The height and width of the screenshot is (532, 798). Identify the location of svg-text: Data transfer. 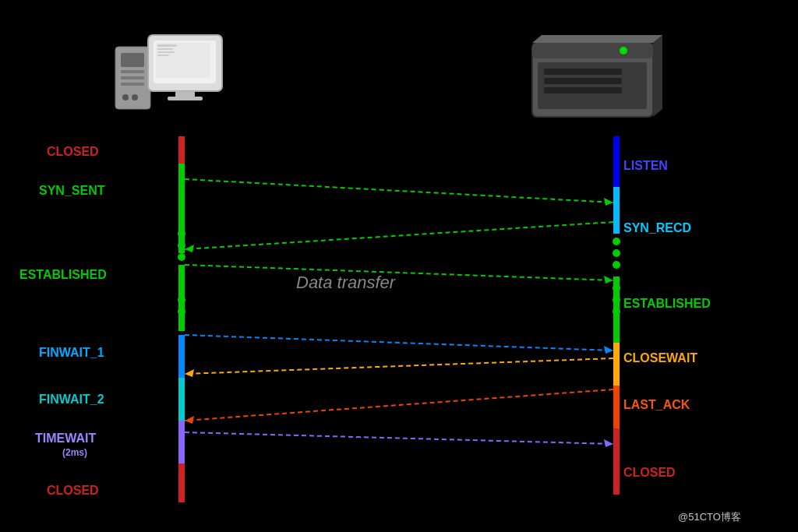
(346, 282).